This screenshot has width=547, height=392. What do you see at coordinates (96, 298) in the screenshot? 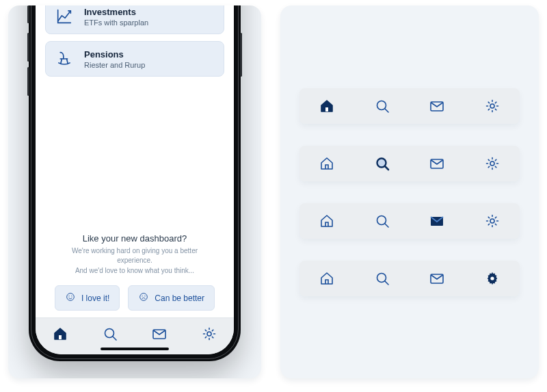
I see `love-it-label: I love it!` at bounding box center [96, 298].